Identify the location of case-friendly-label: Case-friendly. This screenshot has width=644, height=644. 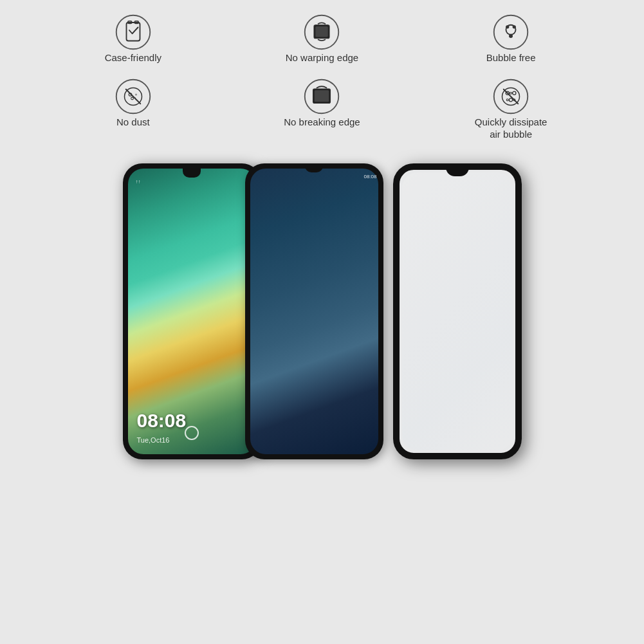
(133, 58).